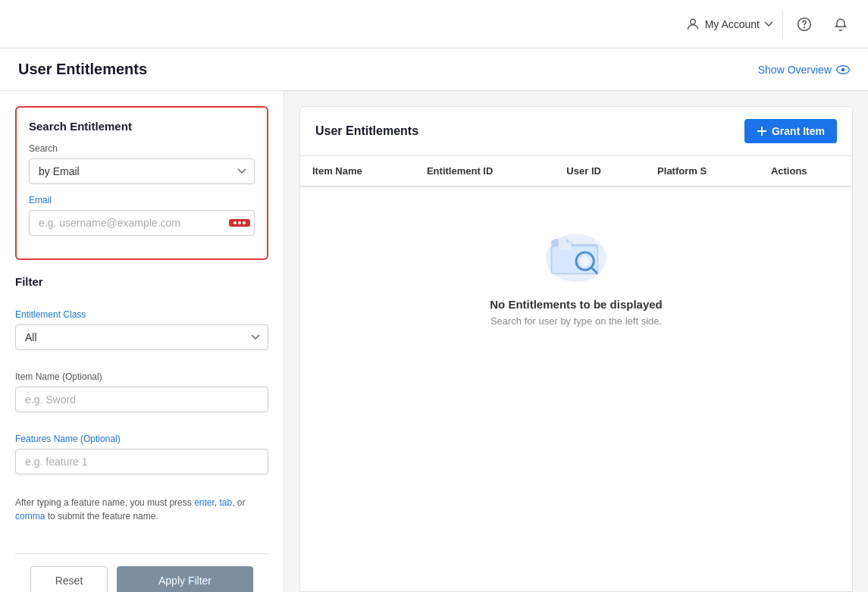 Image resolution: width=868 pixels, height=592 pixels. Describe the element at coordinates (142, 223) in the screenshot. I see `email-input-wrapper` at that location.